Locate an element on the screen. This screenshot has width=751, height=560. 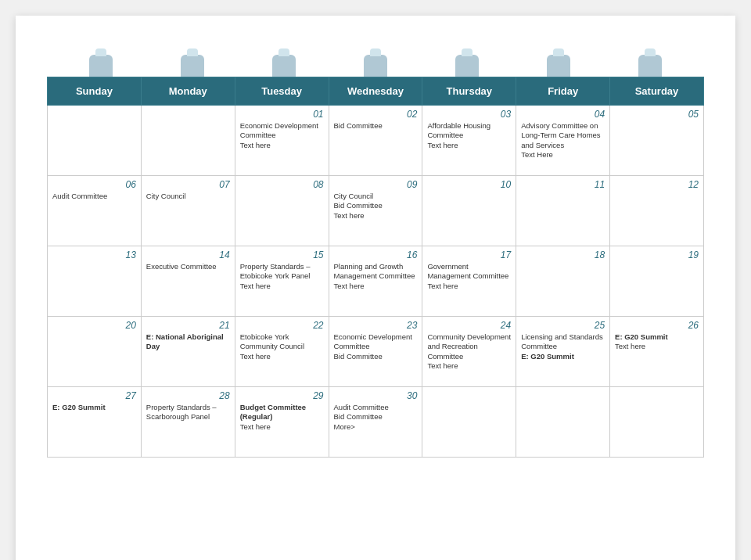
cell-18: 18 is located at coordinates (563, 282).